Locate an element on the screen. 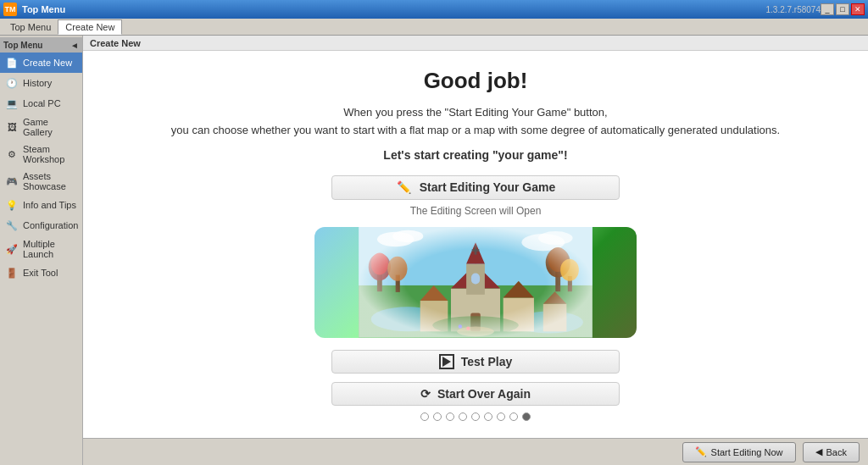 Image resolution: width=868 pixels, height=465 pixels. start-editing-label: Start Editing Your Game is located at coordinates (488, 187).